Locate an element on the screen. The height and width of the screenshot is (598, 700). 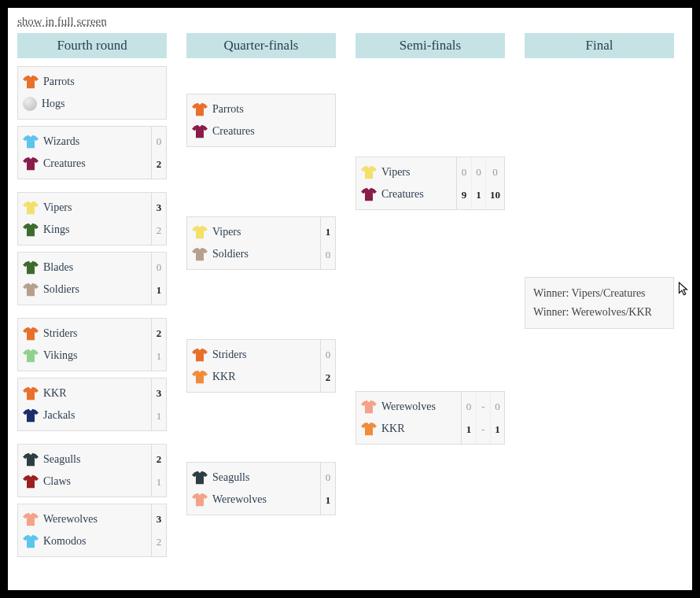
match-card: Parrots Creatures is located at coordinates (261, 120).